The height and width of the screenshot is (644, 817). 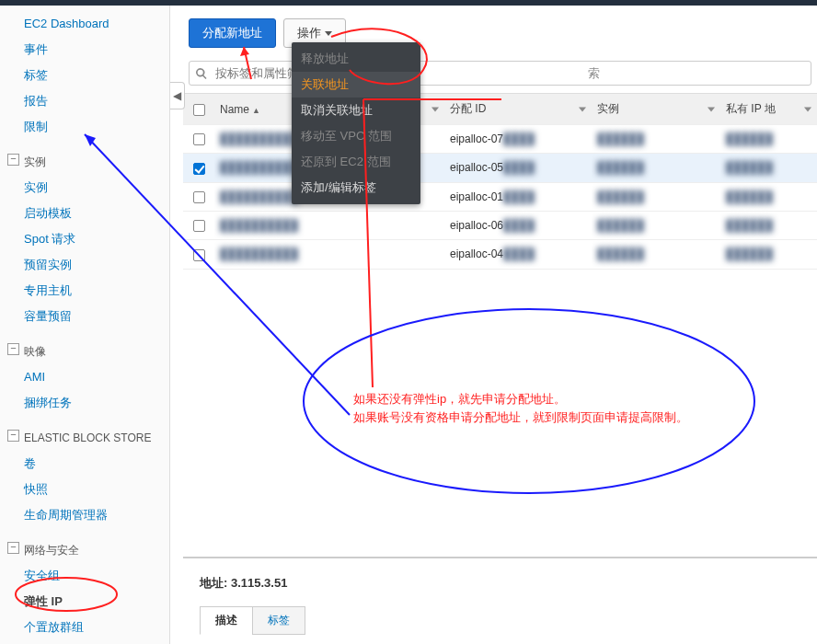 What do you see at coordinates (85, 642) in the screenshot?
I see `nav-keys: 密钥对` at bounding box center [85, 642].